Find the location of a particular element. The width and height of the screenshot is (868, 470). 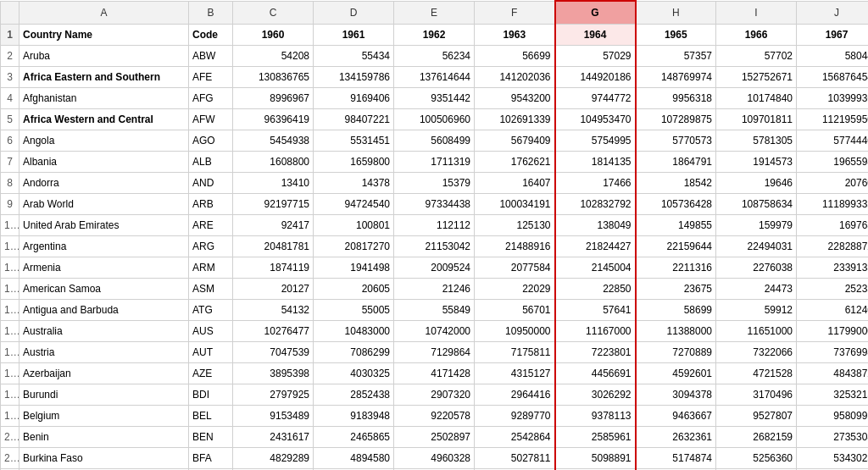

row-number: 8 is located at coordinates (10, 183).